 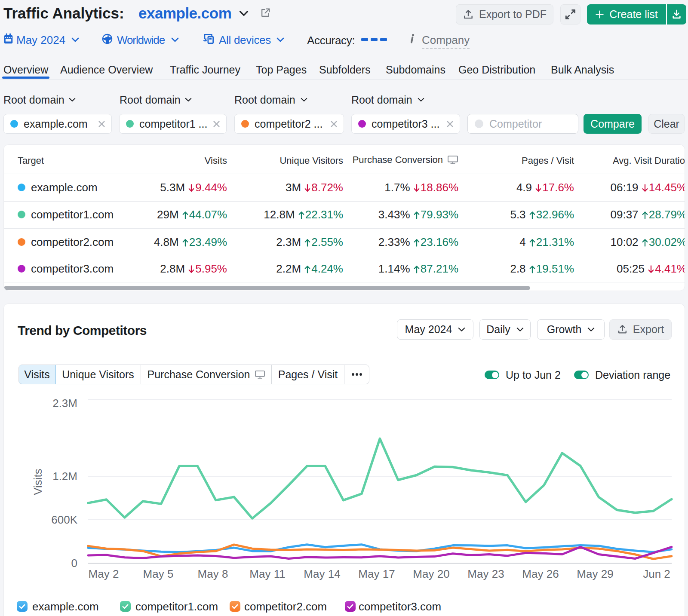 I want to click on svg-text: May 11, so click(x=267, y=574).